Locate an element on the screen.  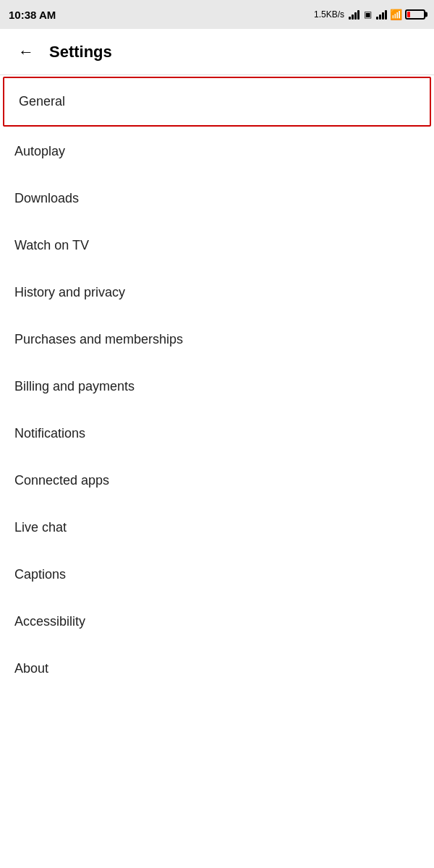
settings-label-notifications: Notifications is located at coordinates (50, 434).